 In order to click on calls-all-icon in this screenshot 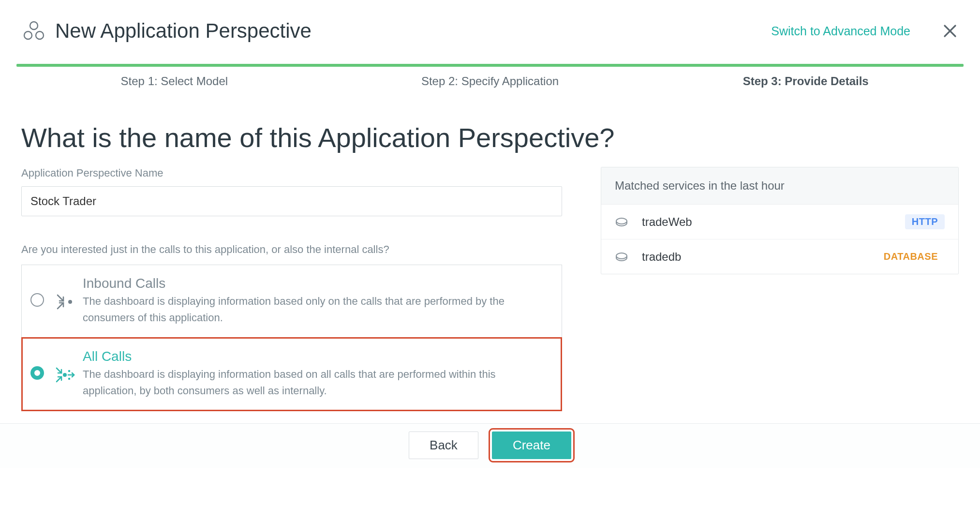, I will do `click(65, 375)`.